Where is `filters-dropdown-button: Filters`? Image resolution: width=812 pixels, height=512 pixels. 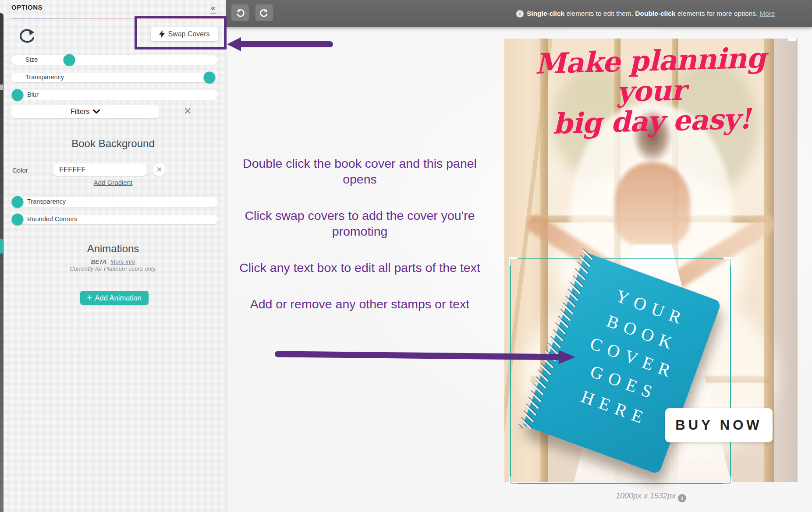 filters-dropdown-button: Filters is located at coordinates (85, 112).